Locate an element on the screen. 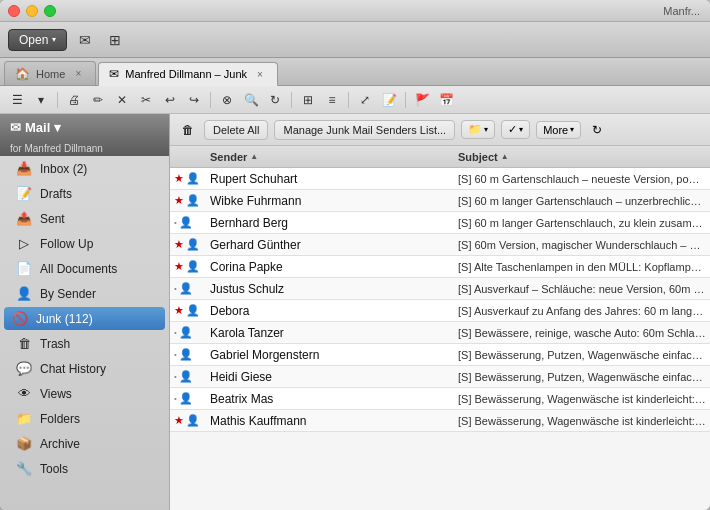 This screenshot has width=710, height=510. flag-icon: 🚩 is located at coordinates (422, 100).